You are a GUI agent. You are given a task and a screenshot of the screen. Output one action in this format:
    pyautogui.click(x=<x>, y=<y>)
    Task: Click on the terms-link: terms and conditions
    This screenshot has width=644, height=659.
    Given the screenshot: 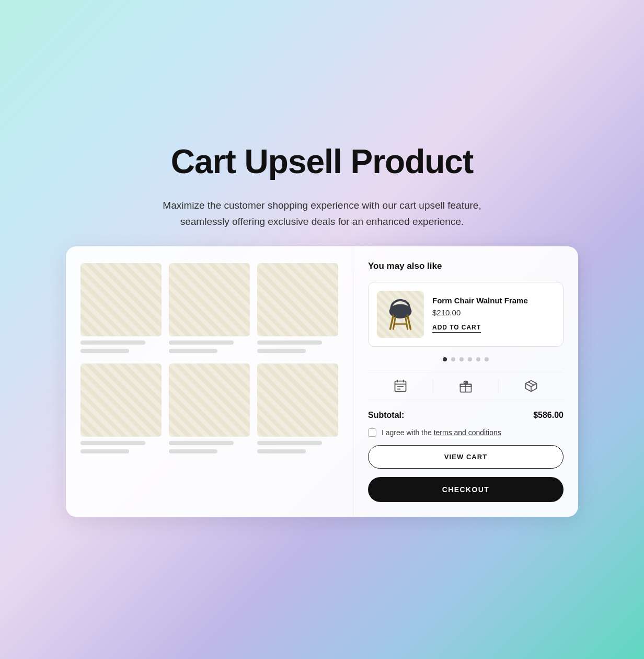 What is the action you would take?
    pyautogui.click(x=467, y=433)
    